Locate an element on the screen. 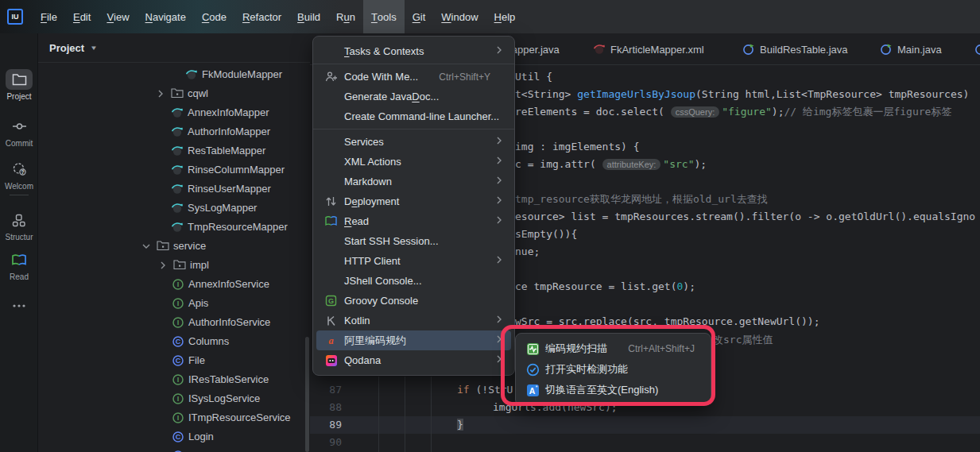 The width and height of the screenshot is (980, 452). current-line-highlight is located at coordinates (645, 425).